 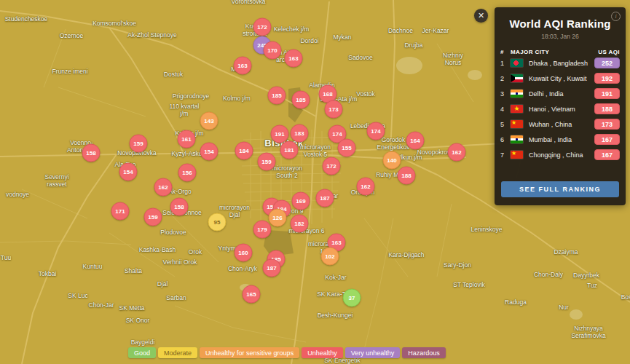 I want to click on city-name: Delhi , India, so click(x=562, y=94).